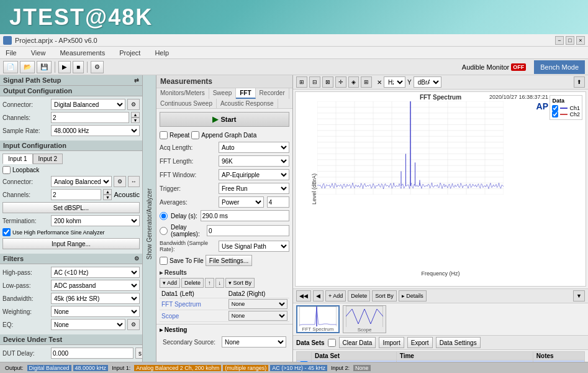 The image size is (588, 373). Describe the element at coordinates (364, 320) in the screenshot. I see `thumbnail-scope: Scope` at that location.